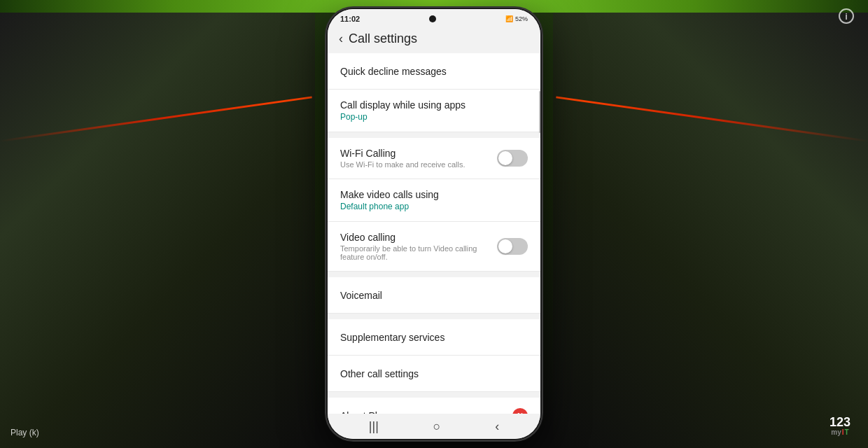  Describe the element at coordinates (434, 200) in the screenshot. I see `item-text-video-calls: Make video calls using Default phone app` at that location.